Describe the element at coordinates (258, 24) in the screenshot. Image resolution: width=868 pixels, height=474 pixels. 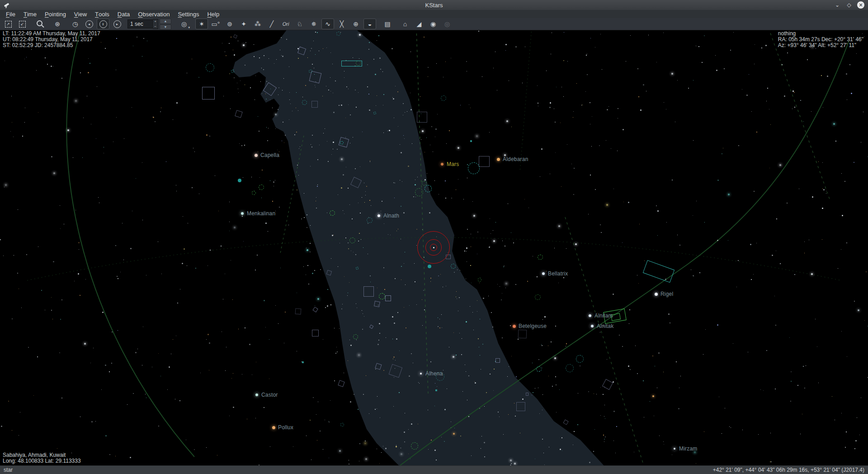
I see `toggle-constellation-lines-button: ⁂` at that location.